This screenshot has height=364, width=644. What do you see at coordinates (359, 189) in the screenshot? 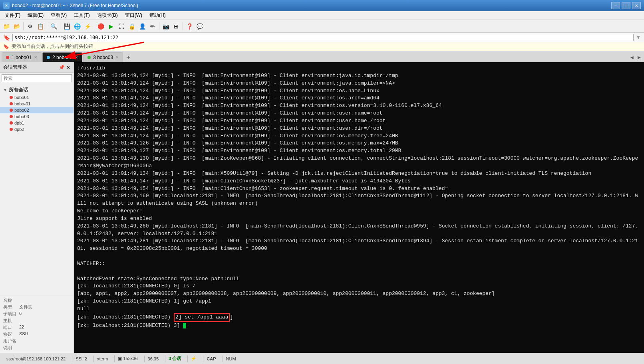
I see `term-line-15: 2021-03-01 13:01:49,154 [myid:] - INFO […` at bounding box center [359, 189].